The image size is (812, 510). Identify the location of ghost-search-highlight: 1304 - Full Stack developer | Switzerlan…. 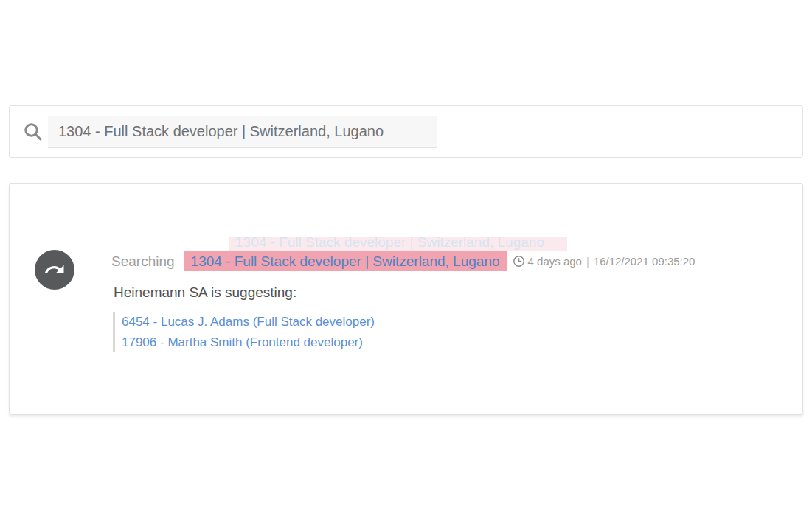
(398, 244).